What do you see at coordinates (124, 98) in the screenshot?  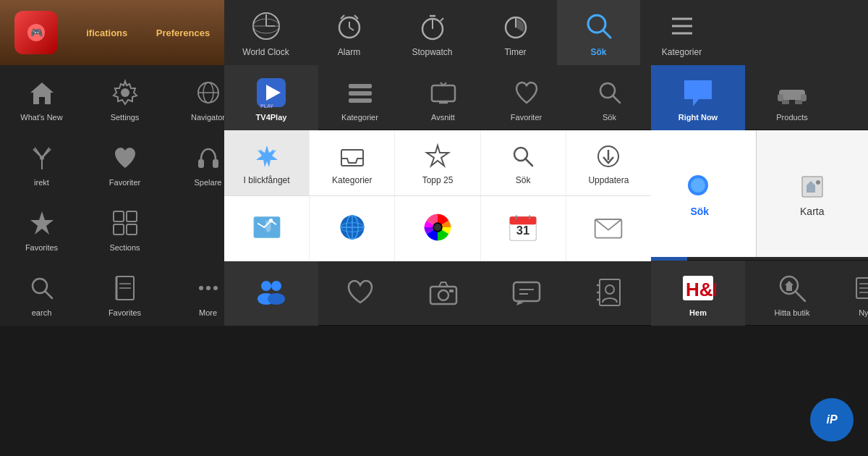 I see `settings-cell: Settings` at bounding box center [124, 98].